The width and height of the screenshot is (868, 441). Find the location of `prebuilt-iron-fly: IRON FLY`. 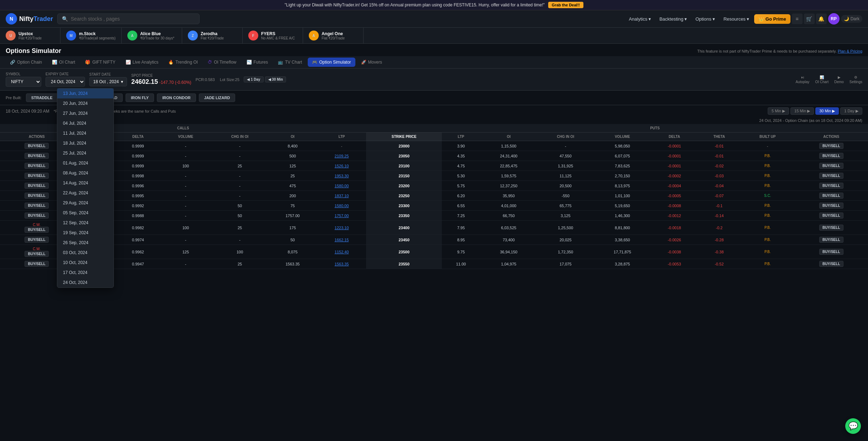

prebuilt-iron-fly: IRON FLY is located at coordinates (140, 98).